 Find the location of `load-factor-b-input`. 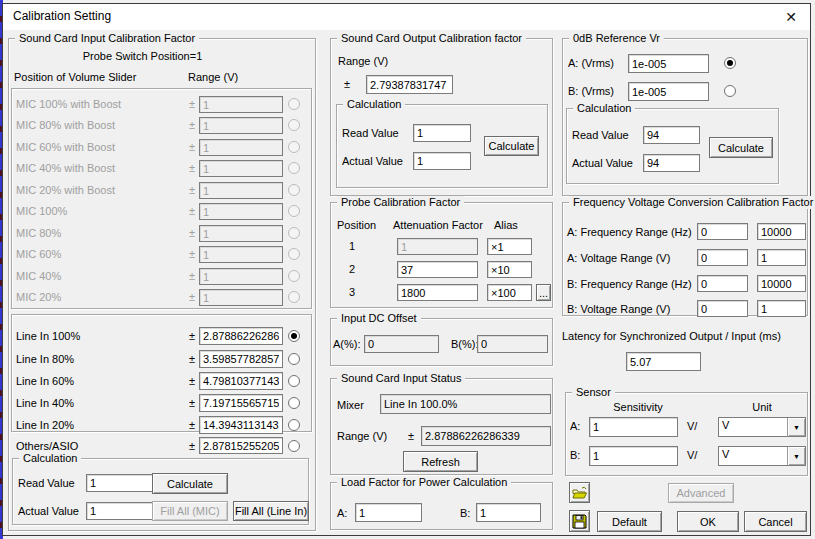

load-factor-b-input is located at coordinates (508, 512).